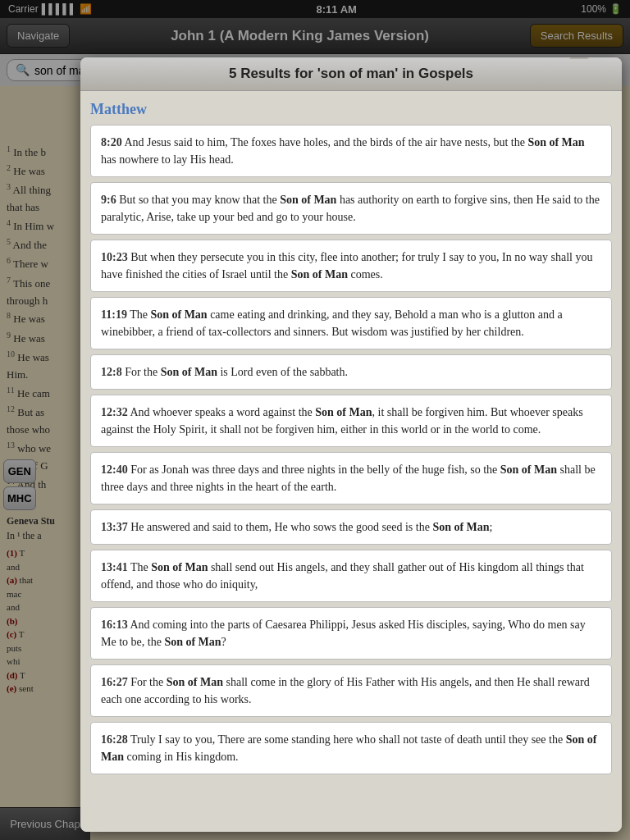 The height and width of the screenshot is (840, 630). Describe the element at coordinates (351, 633) in the screenshot. I see `result-item-1613: 16:13 And coming into the parts of Caesa…` at that location.